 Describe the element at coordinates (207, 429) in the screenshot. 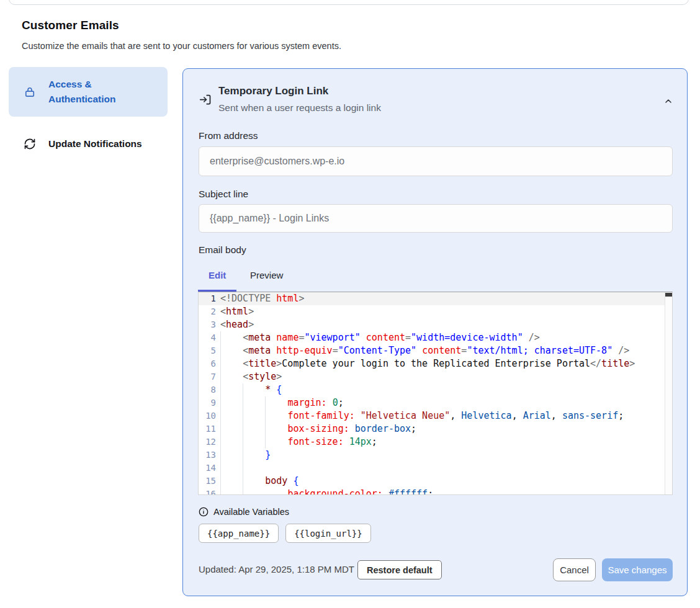

I see `line-number: 11` at that location.